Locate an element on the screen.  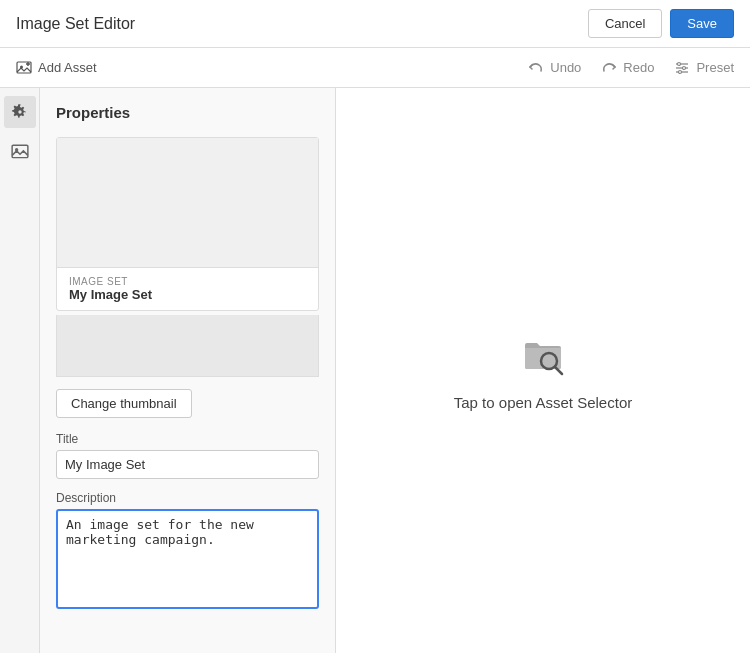
preset-icon is located at coordinates (682, 68).